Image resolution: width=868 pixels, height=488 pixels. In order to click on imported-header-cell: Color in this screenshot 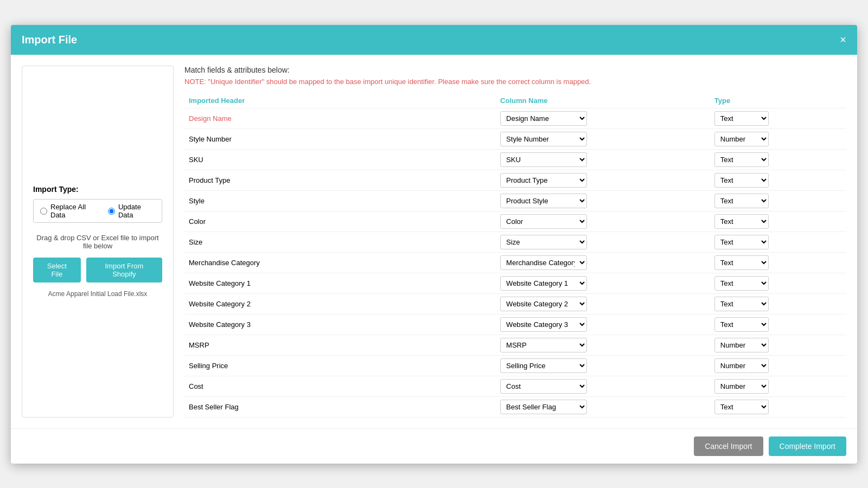, I will do `click(340, 221)`.